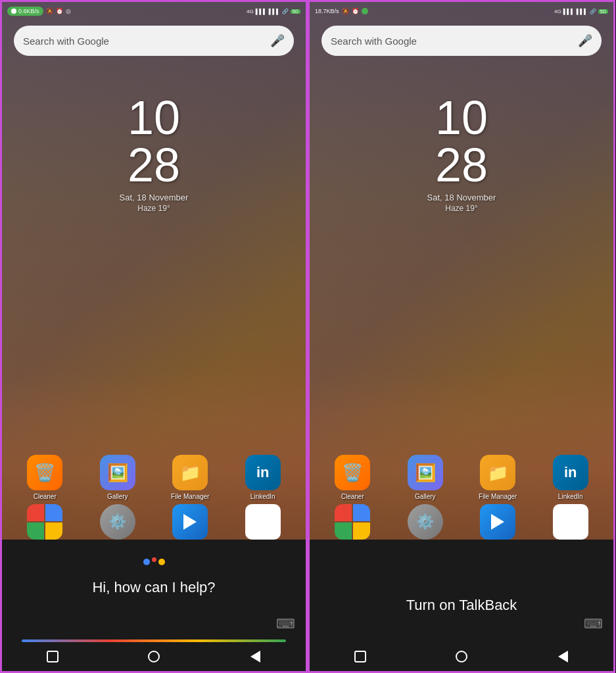  What do you see at coordinates (462, 208) in the screenshot?
I see `clock-weather-right: Haze 19°` at bounding box center [462, 208].